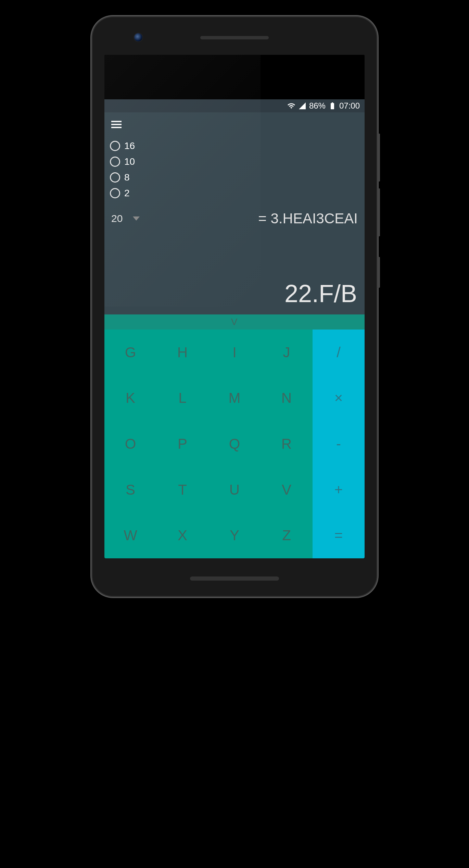 This screenshot has width=469, height=868. Describe the element at coordinates (339, 490) in the screenshot. I see `key-plus: +` at that location.